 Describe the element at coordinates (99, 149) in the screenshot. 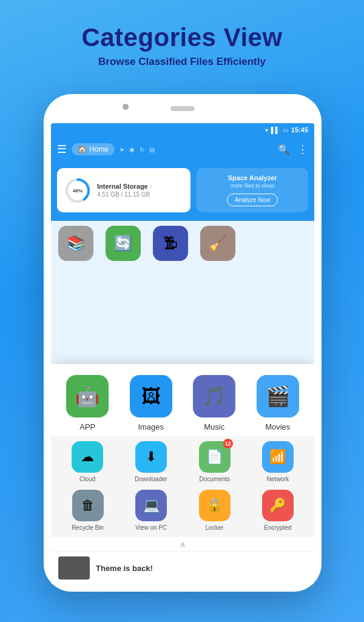

I see `home-label: Home` at that location.